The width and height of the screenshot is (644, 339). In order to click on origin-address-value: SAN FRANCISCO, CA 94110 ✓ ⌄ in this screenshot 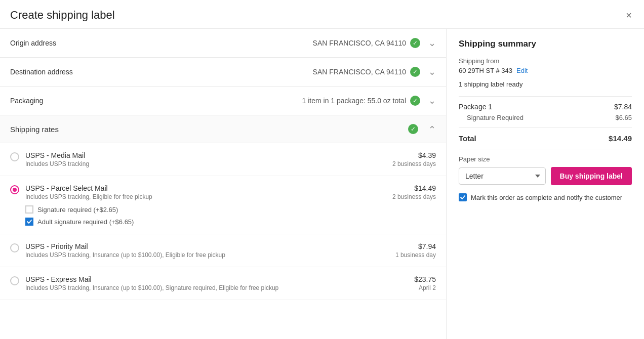, I will do `click(268, 43)`.